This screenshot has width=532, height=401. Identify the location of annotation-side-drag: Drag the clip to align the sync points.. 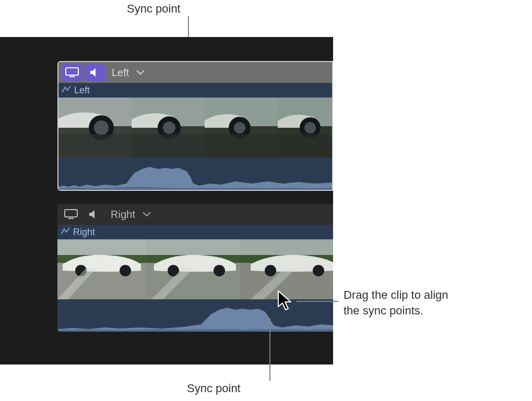
(396, 302).